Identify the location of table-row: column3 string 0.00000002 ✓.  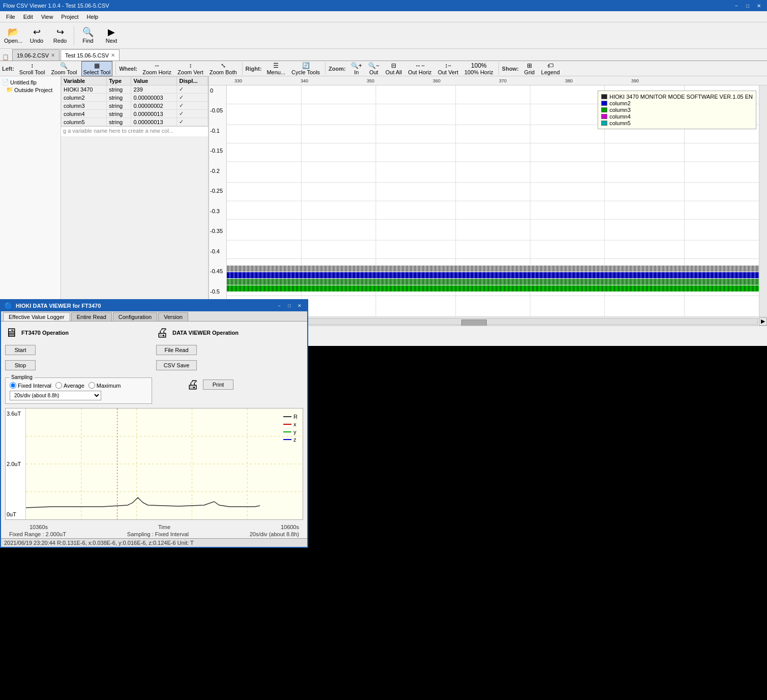
(135, 106).